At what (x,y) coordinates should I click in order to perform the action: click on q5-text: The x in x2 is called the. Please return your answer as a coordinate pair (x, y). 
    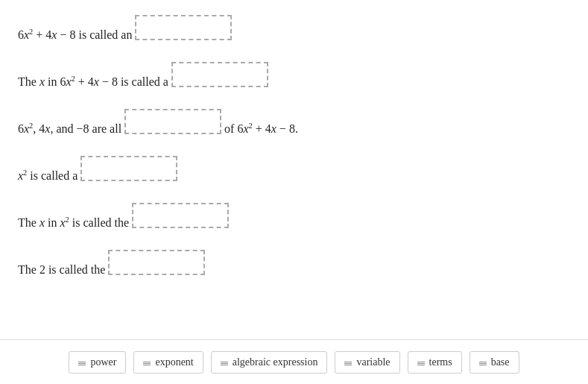
    Looking at the image, I should click on (73, 223).